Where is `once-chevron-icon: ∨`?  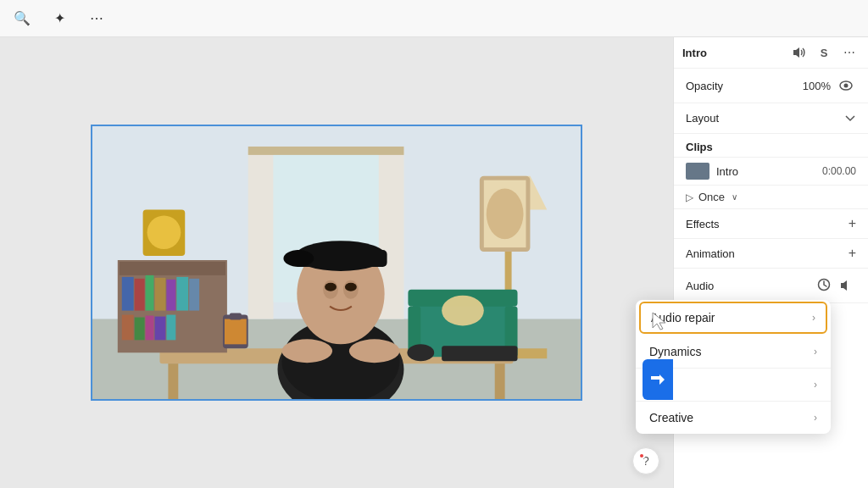
once-chevron-icon: ∨ is located at coordinates (734, 197).